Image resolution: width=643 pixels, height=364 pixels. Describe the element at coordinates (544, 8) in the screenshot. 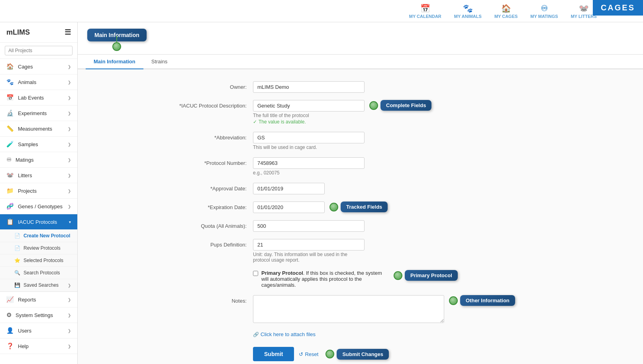

I see `matings-icon: ♾` at that location.